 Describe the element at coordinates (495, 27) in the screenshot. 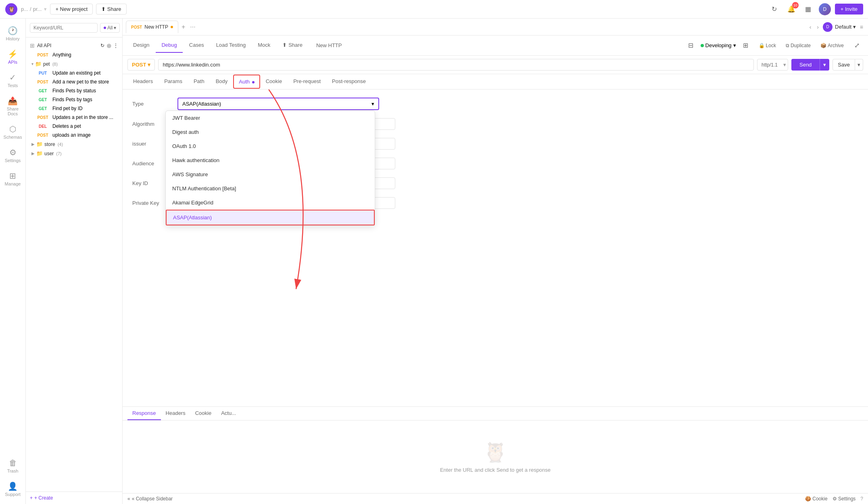

I see `request-tabs-bar: POST New HTTP + ··· ‹ › D Default ▾ ≡` at that location.